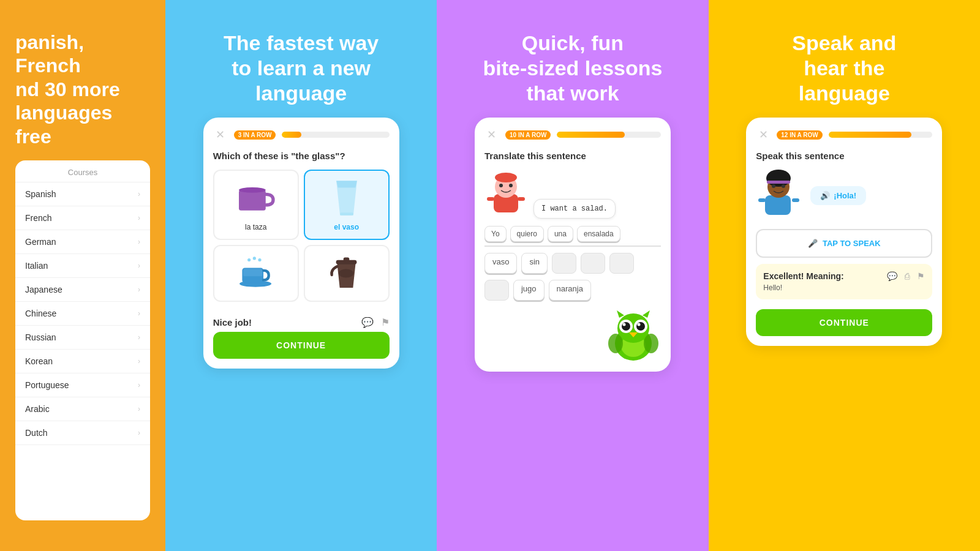  What do you see at coordinates (83, 290) in the screenshot?
I see `list-item: Japanese ›` at bounding box center [83, 290].